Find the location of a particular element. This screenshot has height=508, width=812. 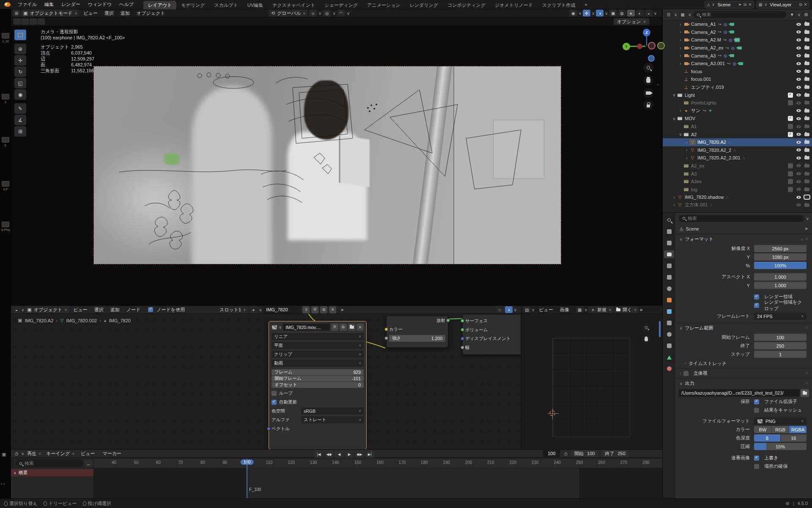

new-collection-icon: ⊞ is located at coordinates (806, 15).